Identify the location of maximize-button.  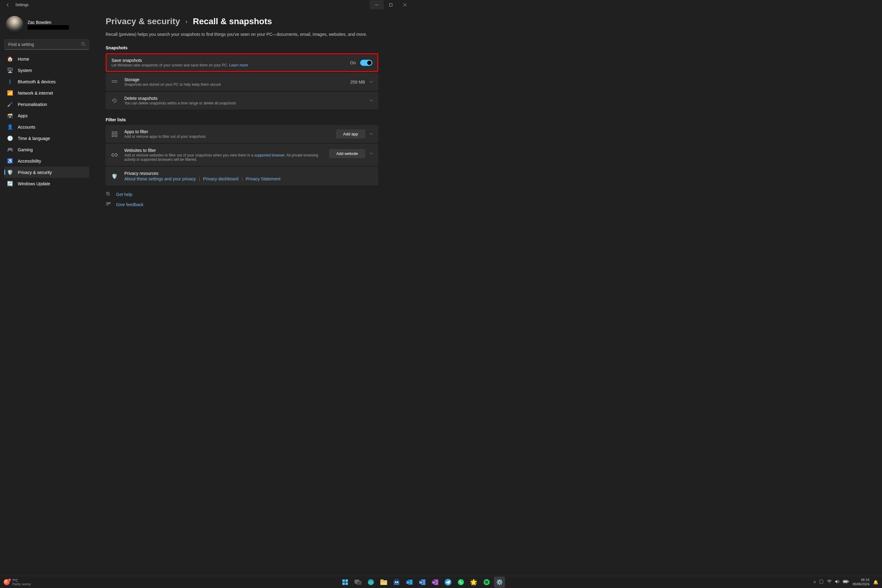
(391, 5).